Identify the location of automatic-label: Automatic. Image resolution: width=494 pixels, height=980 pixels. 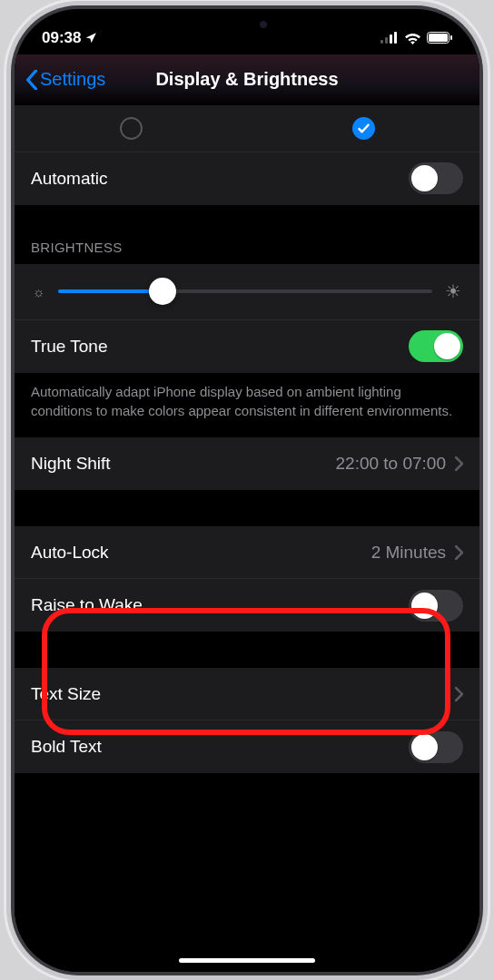
(220, 179).